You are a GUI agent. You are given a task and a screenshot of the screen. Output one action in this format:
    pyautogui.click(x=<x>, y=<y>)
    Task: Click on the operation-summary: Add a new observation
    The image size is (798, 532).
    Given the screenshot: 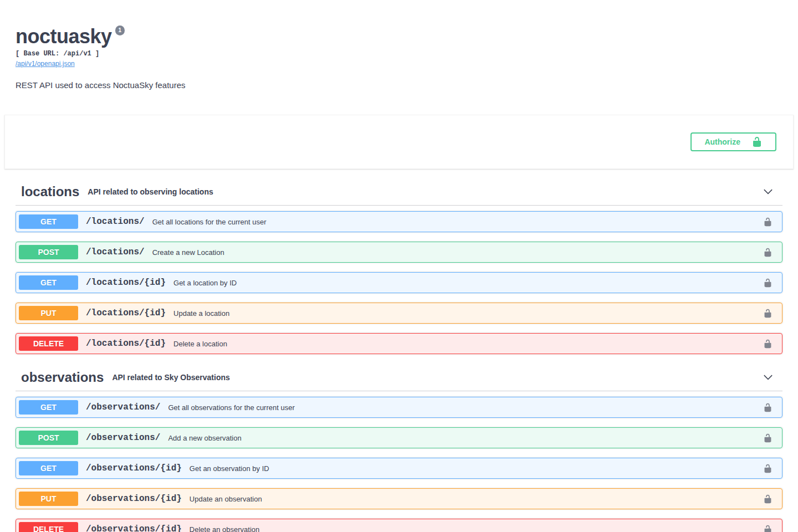 What is the action you would take?
    pyautogui.click(x=204, y=438)
    